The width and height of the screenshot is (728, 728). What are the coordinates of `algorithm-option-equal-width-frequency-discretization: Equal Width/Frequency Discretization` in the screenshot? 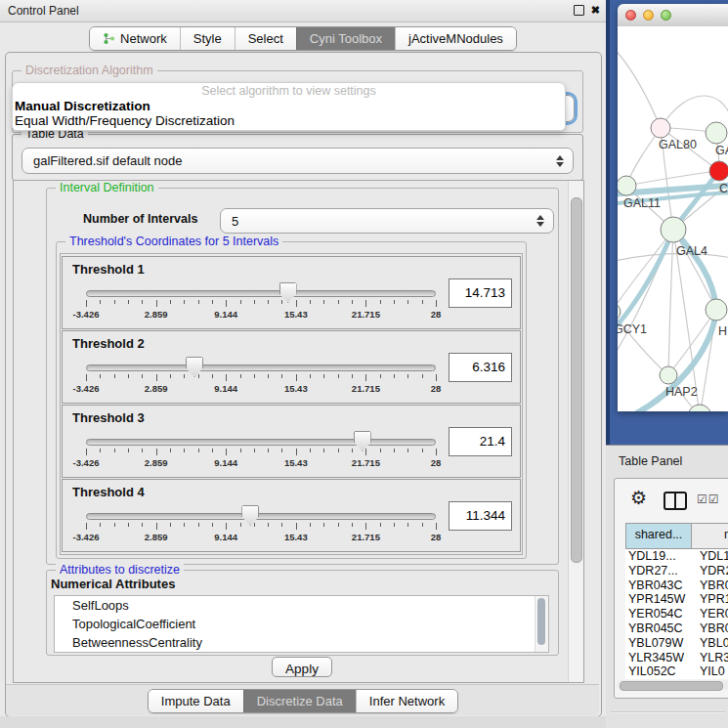 It's located at (289, 121).